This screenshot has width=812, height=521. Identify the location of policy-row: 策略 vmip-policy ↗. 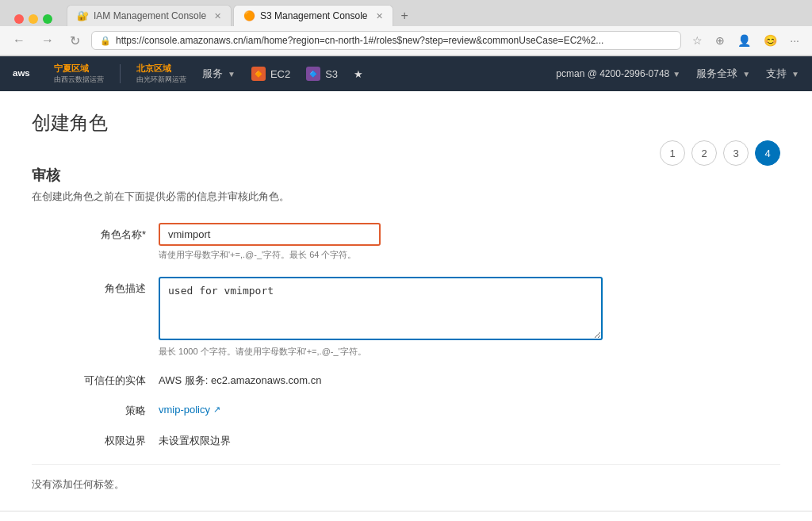
(406, 411).